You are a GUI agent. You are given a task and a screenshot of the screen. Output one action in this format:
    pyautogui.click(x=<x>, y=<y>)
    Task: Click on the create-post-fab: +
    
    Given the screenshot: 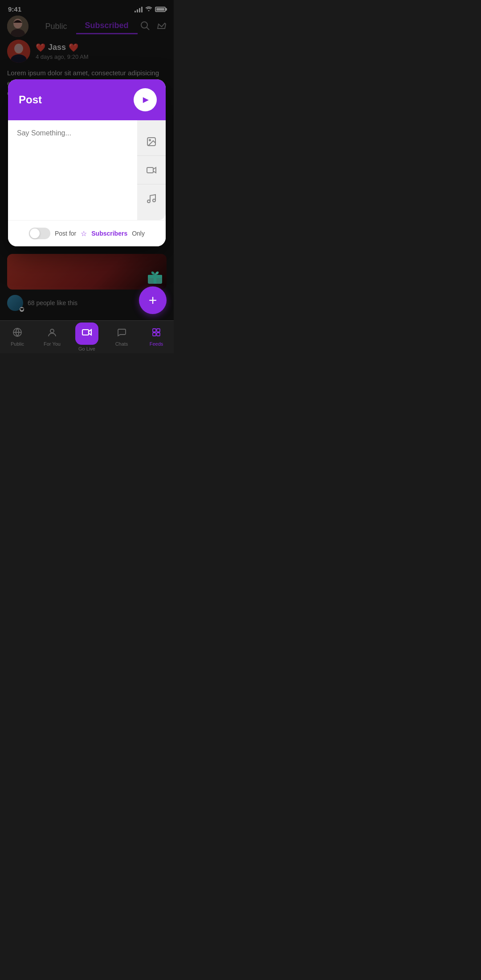 What is the action you would take?
    pyautogui.click(x=153, y=300)
    